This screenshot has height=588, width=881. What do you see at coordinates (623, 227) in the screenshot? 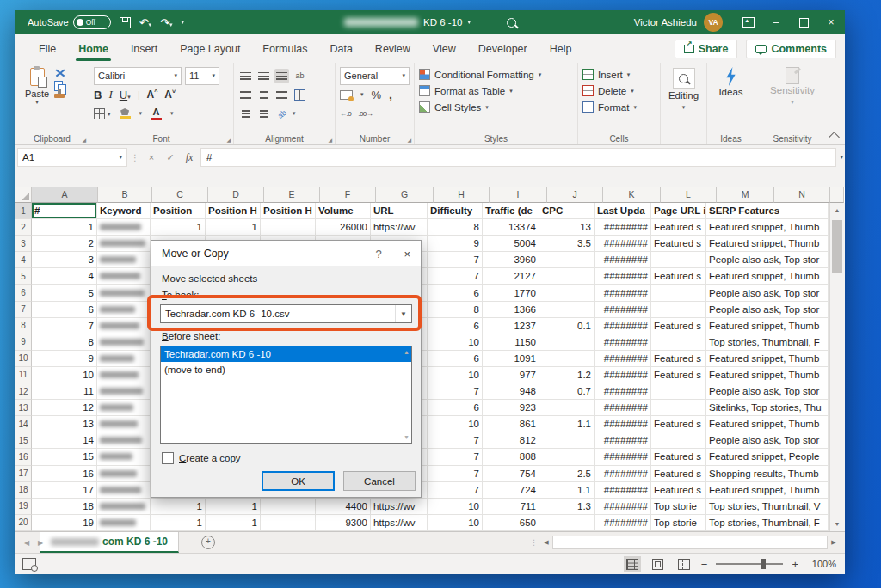
I see `cell-k2: ########` at bounding box center [623, 227].